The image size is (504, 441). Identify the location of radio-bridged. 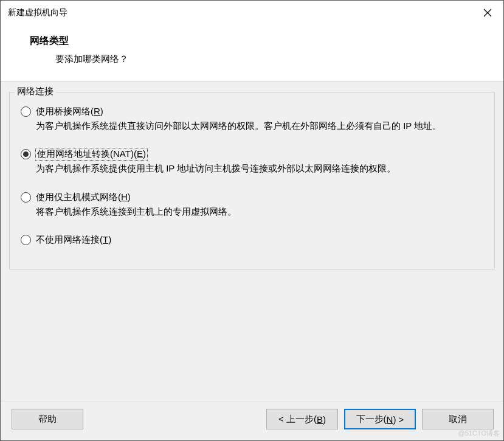
(26, 112).